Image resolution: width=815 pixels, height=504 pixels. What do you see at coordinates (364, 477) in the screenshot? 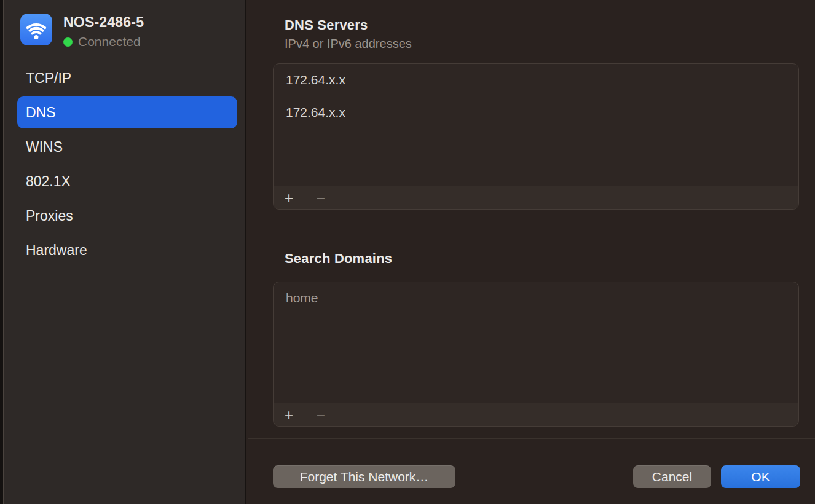
I see `forget-network-button: Forget This Network…` at bounding box center [364, 477].